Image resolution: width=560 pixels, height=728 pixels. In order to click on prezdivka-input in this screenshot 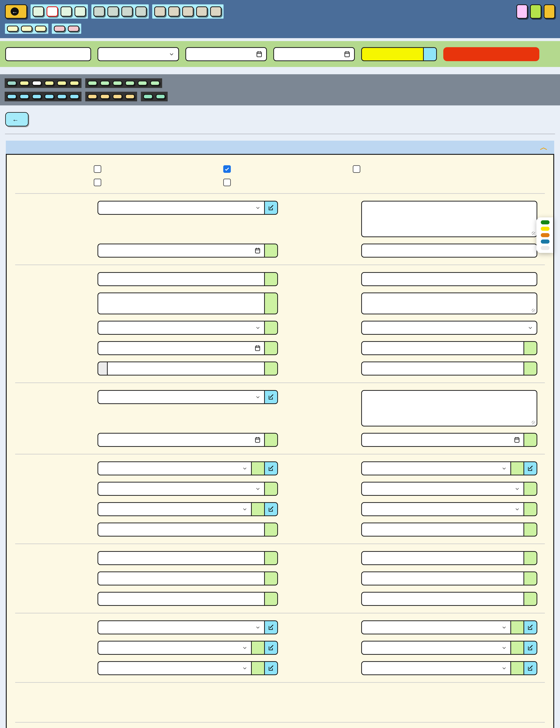, I will do `click(188, 303)`.